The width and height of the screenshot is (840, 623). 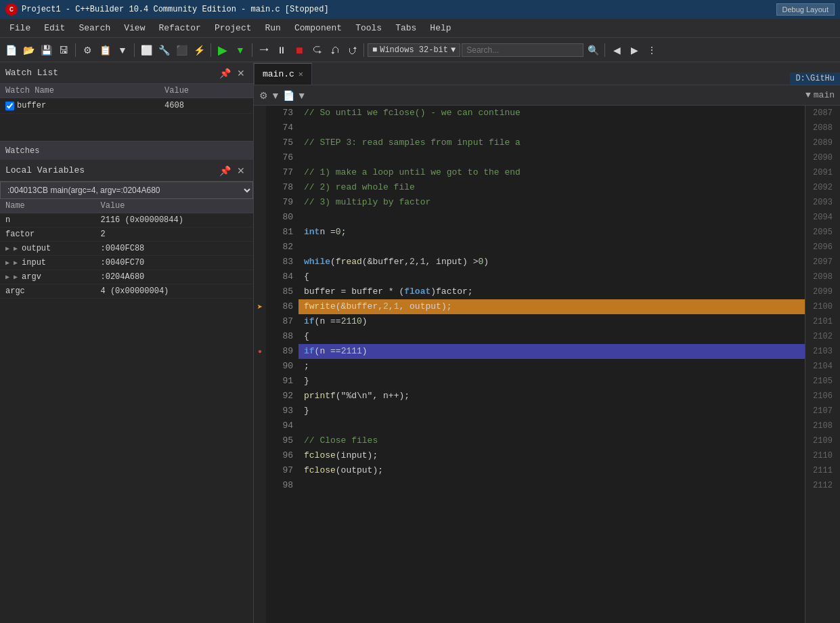 What do you see at coordinates (617, 50) in the screenshot?
I see `toolbar-back: ◀` at bounding box center [617, 50].